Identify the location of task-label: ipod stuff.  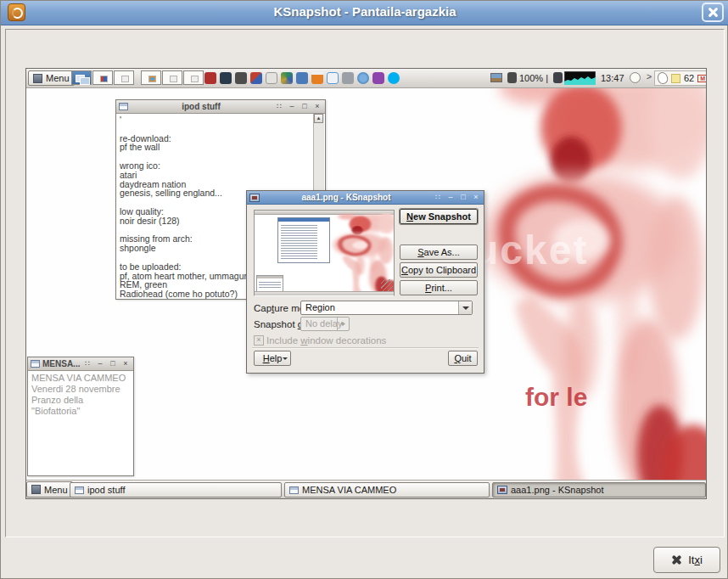
(106, 490).